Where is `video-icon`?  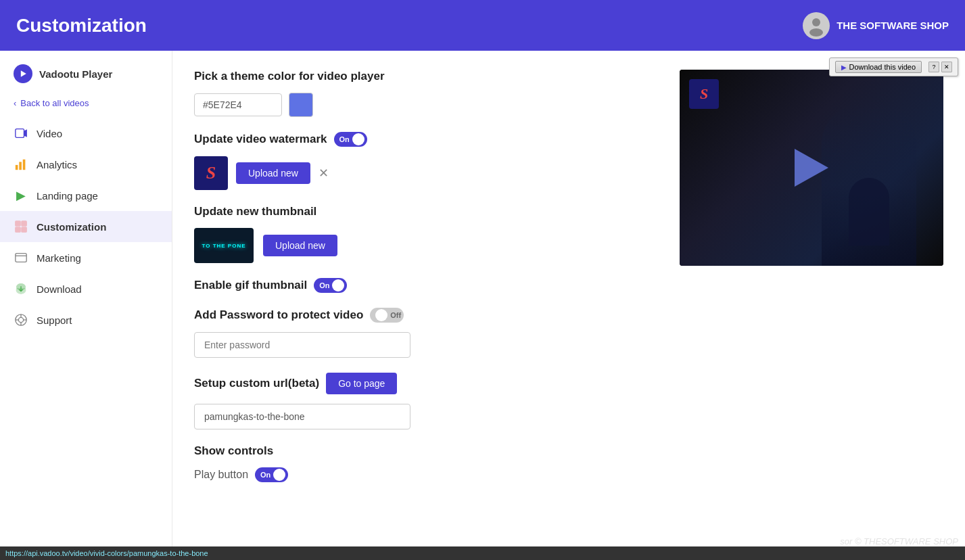
video-icon is located at coordinates (21, 133).